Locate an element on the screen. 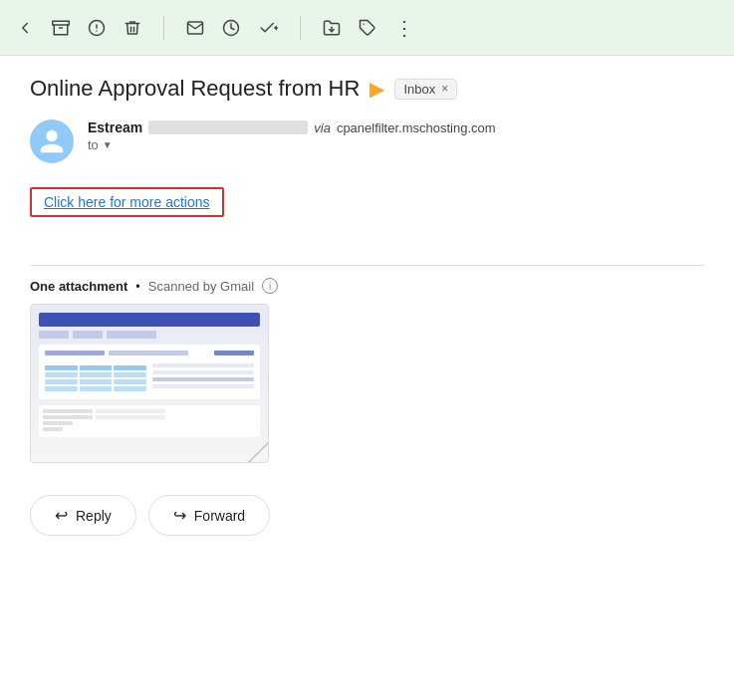  sender-name: Estream is located at coordinates (116, 127).